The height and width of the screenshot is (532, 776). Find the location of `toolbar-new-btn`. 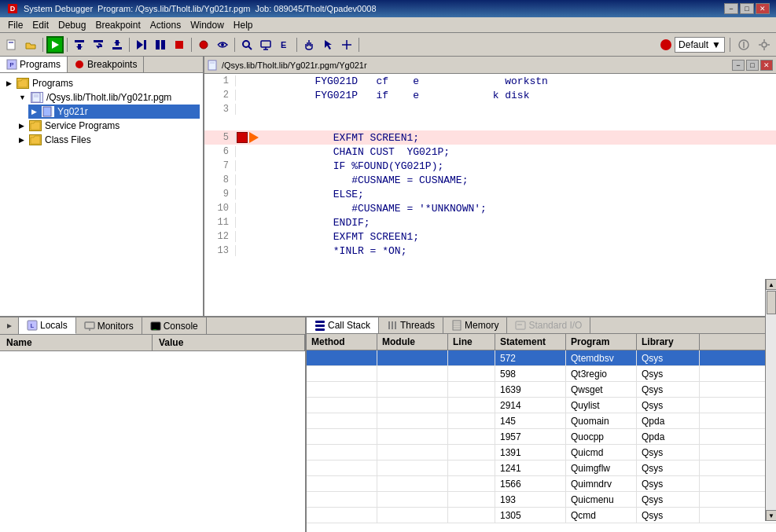

toolbar-new-btn is located at coordinates (12, 45).